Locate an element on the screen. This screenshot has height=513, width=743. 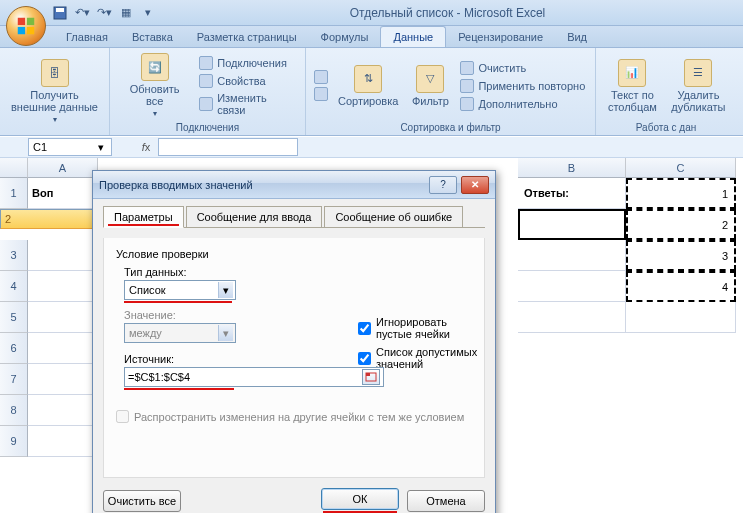
tab-insert: Вставка is located at coordinates (152, 37).